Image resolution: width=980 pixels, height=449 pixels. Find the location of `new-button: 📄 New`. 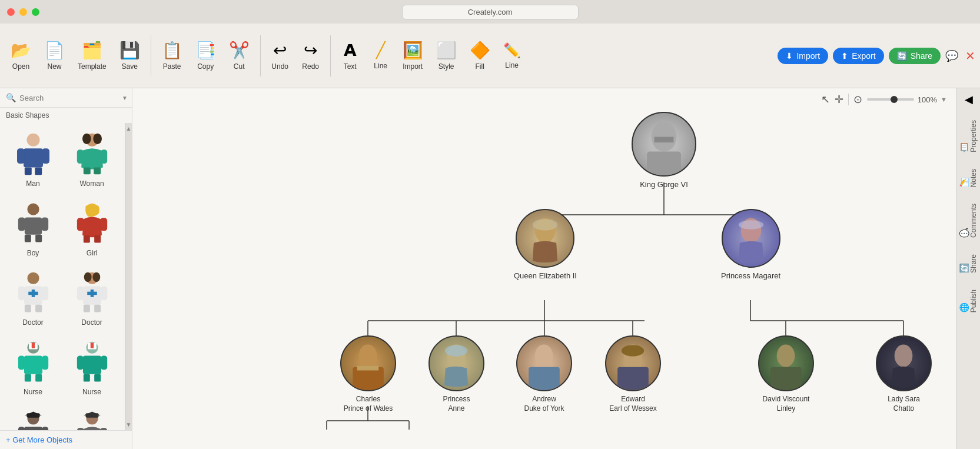

new-button: 📄 New is located at coordinates (54, 55).